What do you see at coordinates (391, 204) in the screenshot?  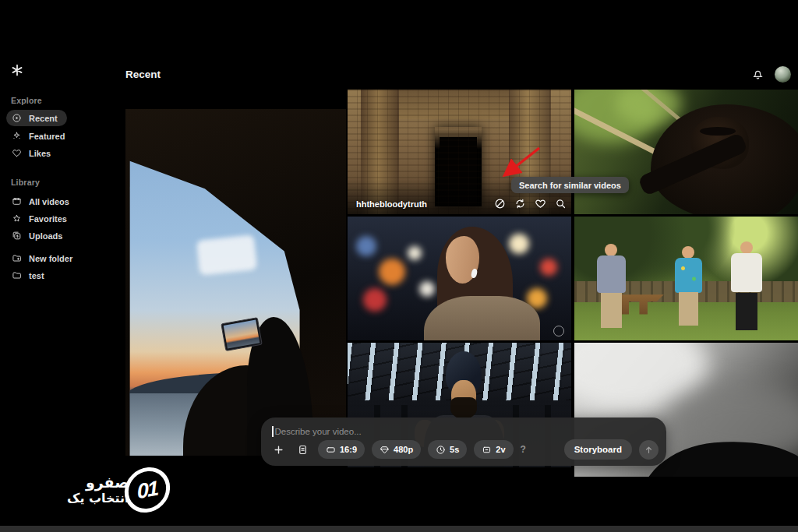 I see `video-author-label: hhthebloodytruth` at bounding box center [391, 204].